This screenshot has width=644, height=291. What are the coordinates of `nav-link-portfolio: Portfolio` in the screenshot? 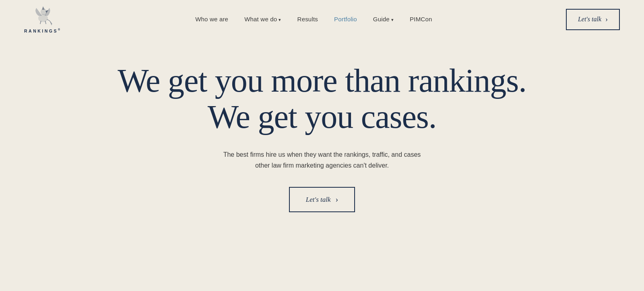 It's located at (345, 19).